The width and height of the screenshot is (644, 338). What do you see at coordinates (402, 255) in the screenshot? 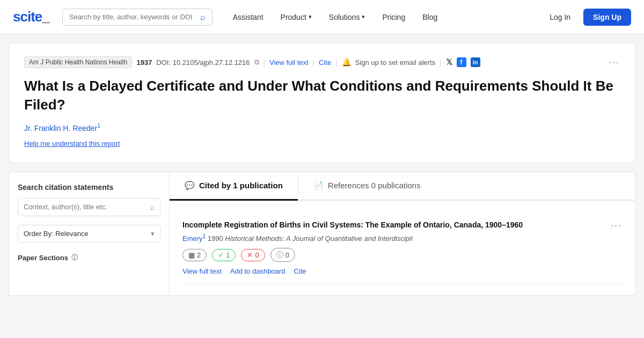
I see `citation-stats: ▦ 2 ✓ 1 ✕ 0 ⓘ 0` at bounding box center [402, 255].